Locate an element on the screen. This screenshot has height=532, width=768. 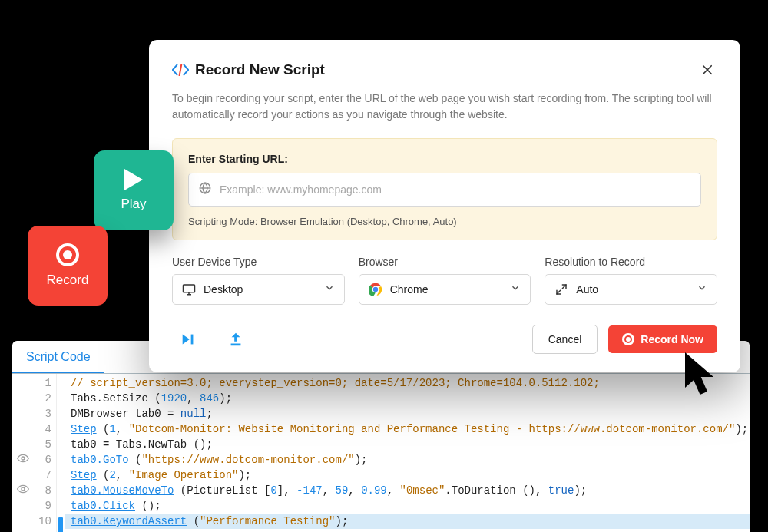
upload-icon is located at coordinates (236, 339).